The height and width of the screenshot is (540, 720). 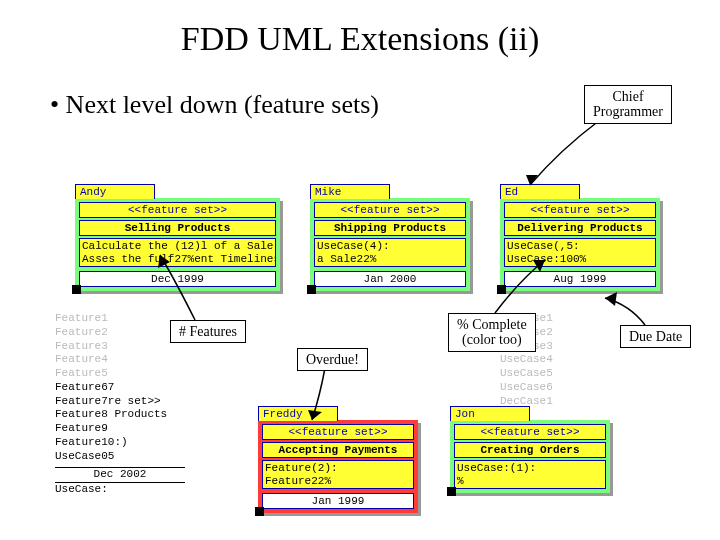 I want to click on card-title: Delivering Products, so click(x=580, y=228).